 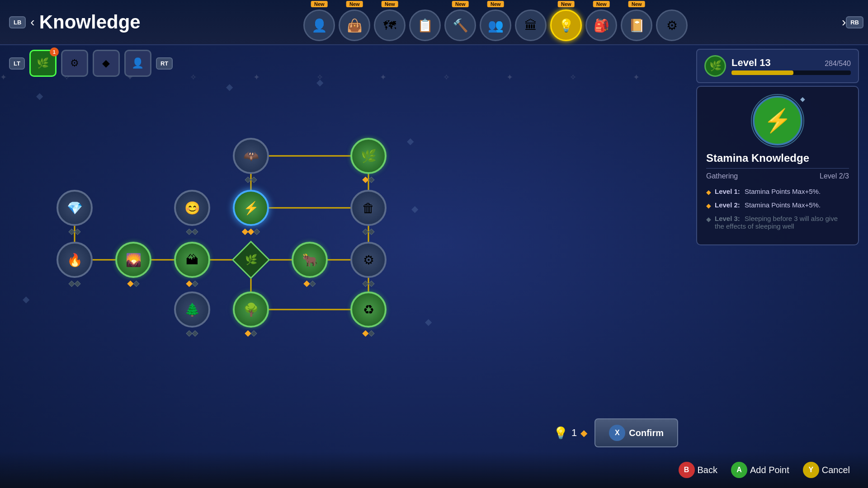 I want to click on book-icon: 📔, so click(x=637, y=25).